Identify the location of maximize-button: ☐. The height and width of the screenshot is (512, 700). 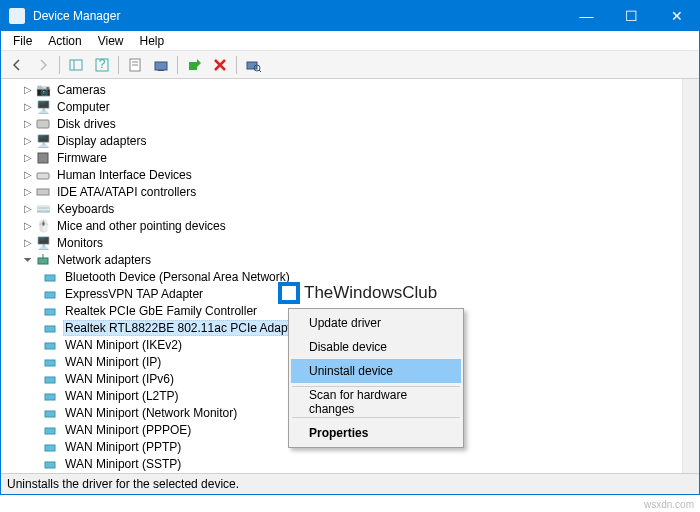
(632, 16).